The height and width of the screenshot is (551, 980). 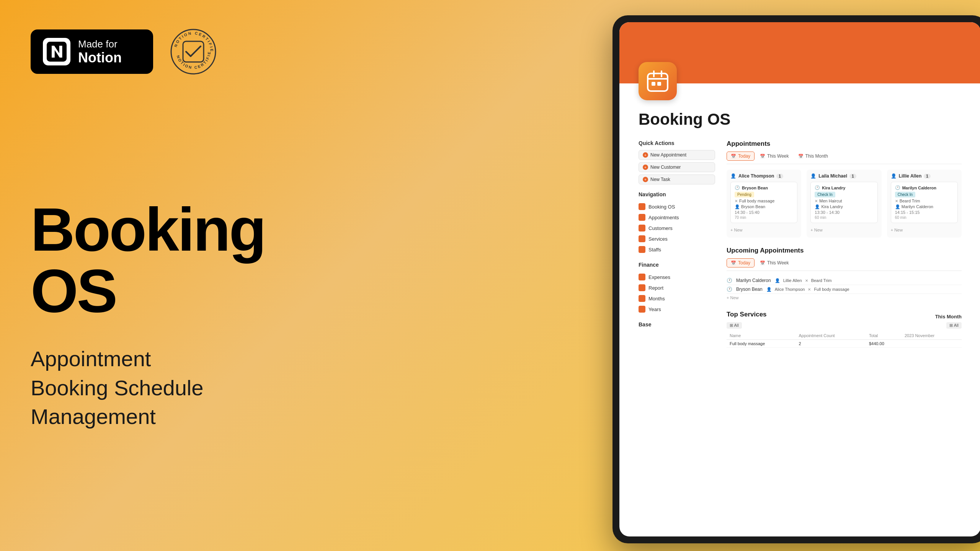 What do you see at coordinates (656, 288) in the screenshot?
I see `nav-report-label: Report` at bounding box center [656, 288].